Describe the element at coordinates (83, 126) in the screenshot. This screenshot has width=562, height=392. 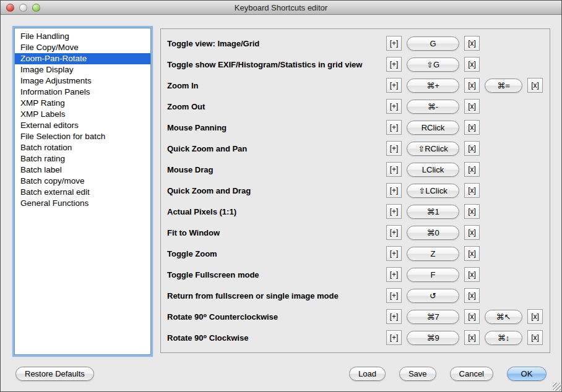
I see `sidebar-item-external-editors: External editors` at that location.